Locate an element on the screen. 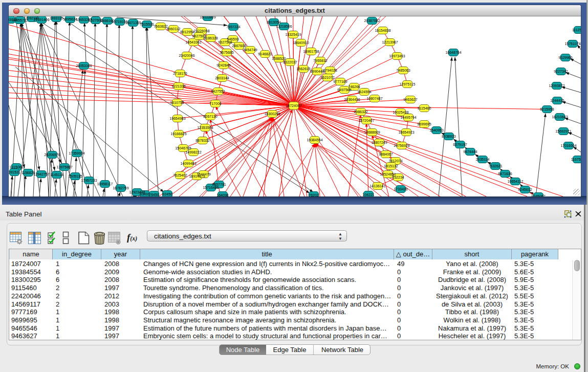 The width and height of the screenshot is (588, 372). svg-text: 16154838 is located at coordinates (383, 31).